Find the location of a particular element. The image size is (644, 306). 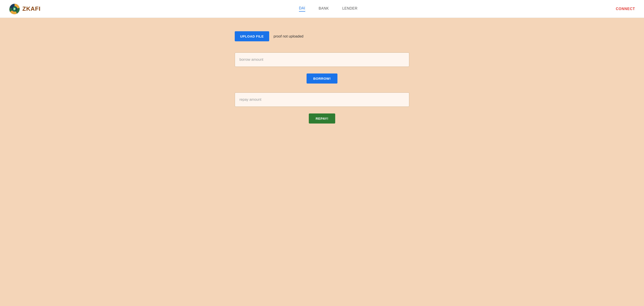

logo-icon is located at coordinates (14, 9).